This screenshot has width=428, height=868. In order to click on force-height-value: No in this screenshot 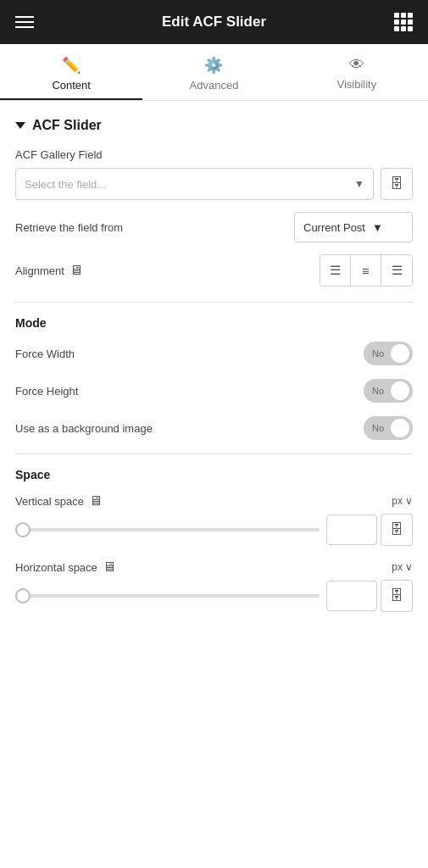, I will do `click(378, 391)`.